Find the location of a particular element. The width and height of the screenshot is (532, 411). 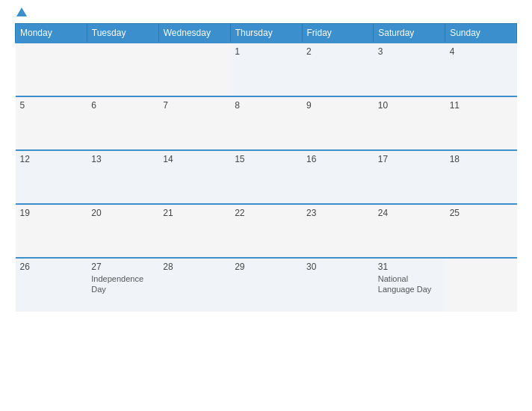

day-number: 10 is located at coordinates (409, 105).